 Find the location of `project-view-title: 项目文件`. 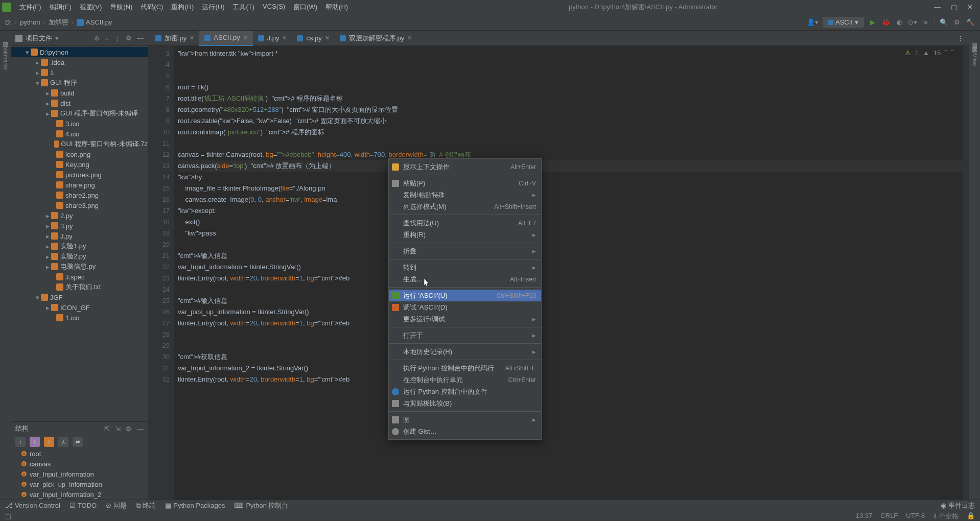

project-view-title: 项目文件 is located at coordinates (39, 38).